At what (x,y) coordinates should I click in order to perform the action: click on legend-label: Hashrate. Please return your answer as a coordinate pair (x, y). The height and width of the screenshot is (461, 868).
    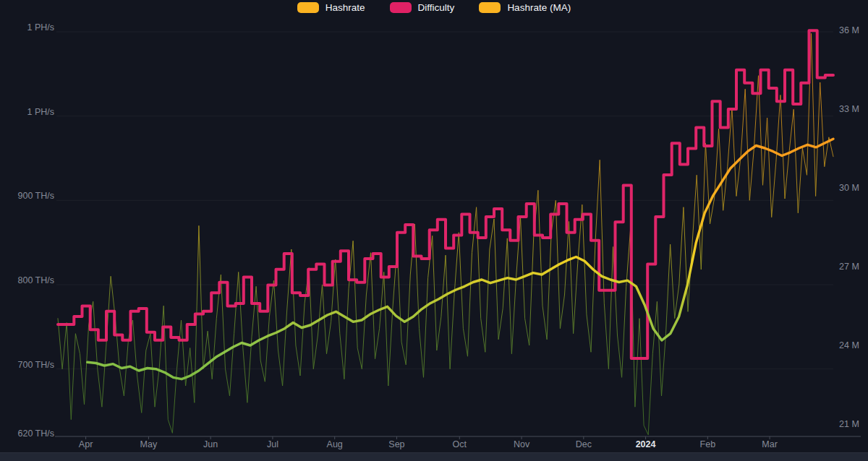
    Looking at the image, I should click on (346, 7).